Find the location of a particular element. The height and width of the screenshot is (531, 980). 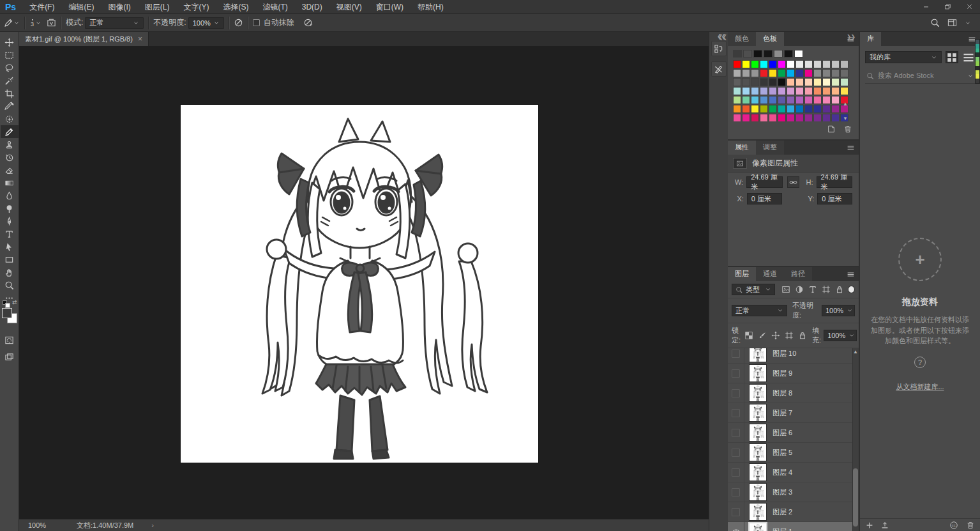

layer-row: 图层 5 is located at coordinates (793, 452).